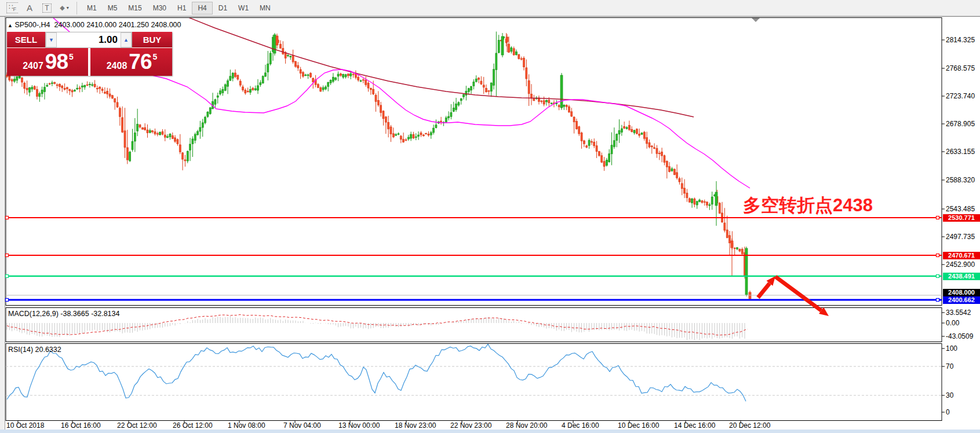 The image size is (980, 433). What do you see at coordinates (30, 8) in the screenshot?
I see `cursor-a-icon: A` at bounding box center [30, 8].